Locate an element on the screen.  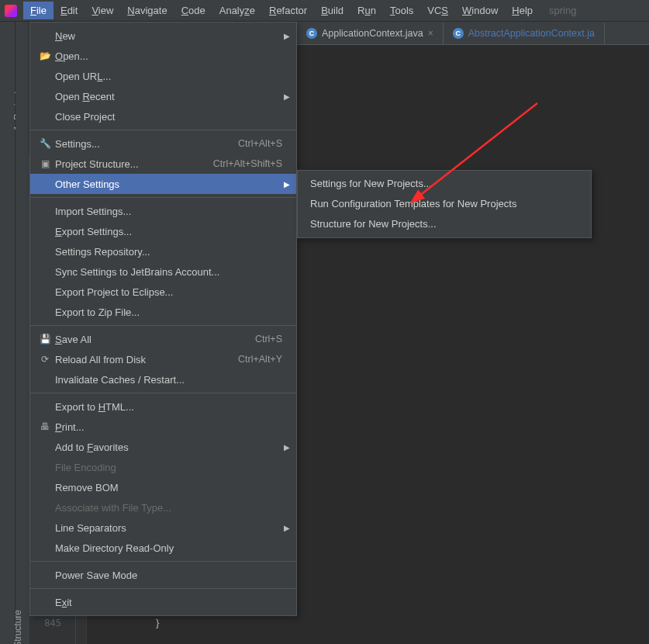
shortcut-label: Ctrl+Alt+S is located at coordinates (261, 144).